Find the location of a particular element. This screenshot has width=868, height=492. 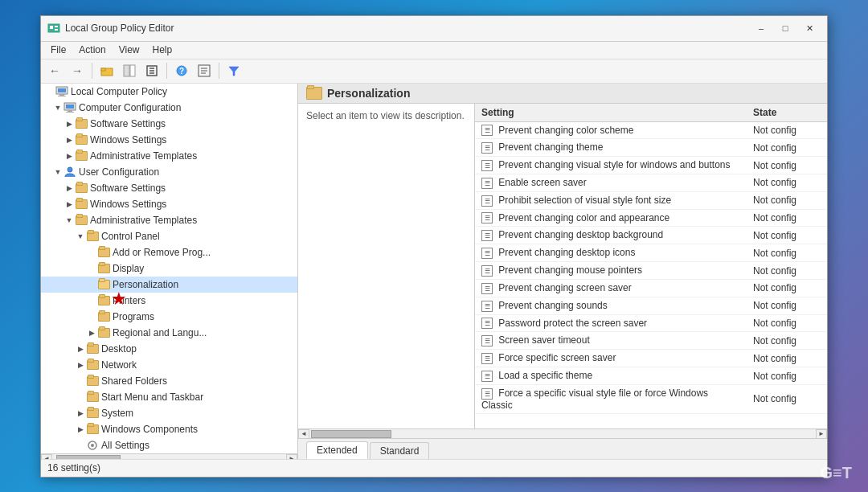

setting-icon: ☰ is located at coordinates (487, 394).